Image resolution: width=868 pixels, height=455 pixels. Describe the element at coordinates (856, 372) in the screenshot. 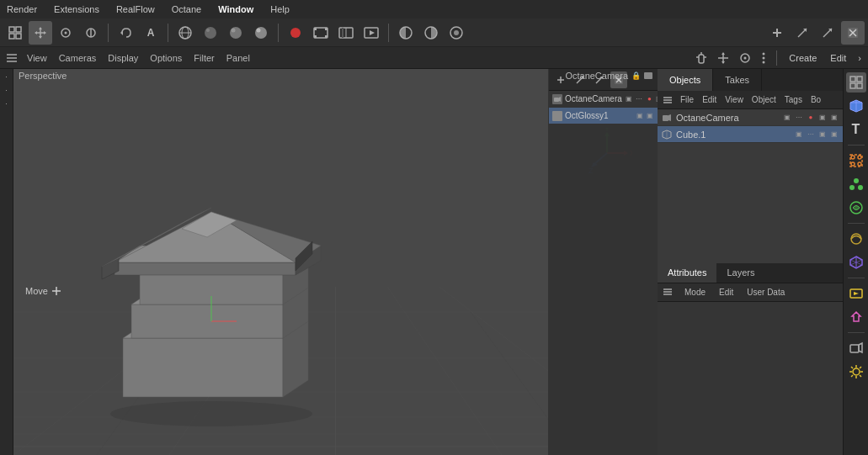

I see `r-light-icon` at that location.